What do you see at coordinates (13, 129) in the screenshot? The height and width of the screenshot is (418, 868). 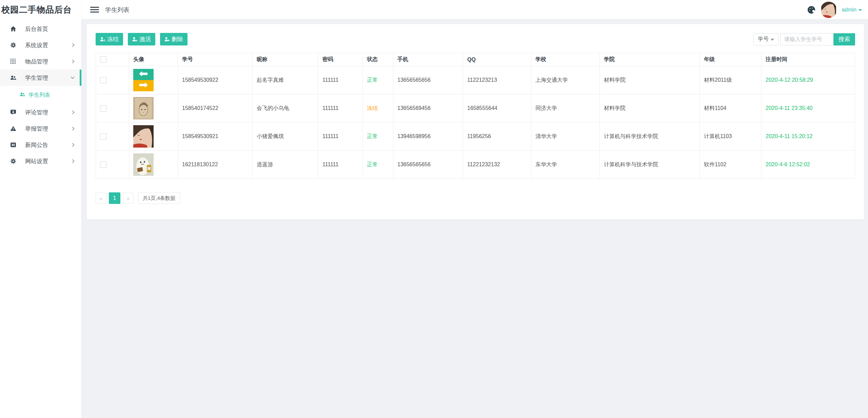 I see `warning-icon` at bounding box center [13, 129].